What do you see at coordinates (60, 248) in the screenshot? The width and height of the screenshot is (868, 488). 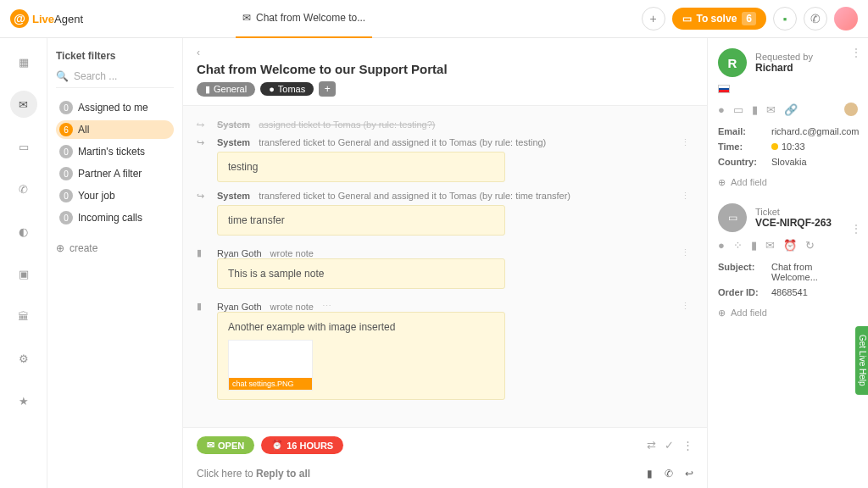 I see `plus-circle-icon: ⊕` at bounding box center [60, 248].